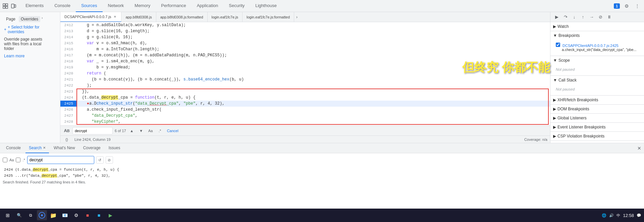 The image size is (644, 222). What do you see at coordinates (639, 148) in the screenshot?
I see `close-bottom-panel-button: ✕` at bounding box center [639, 148].